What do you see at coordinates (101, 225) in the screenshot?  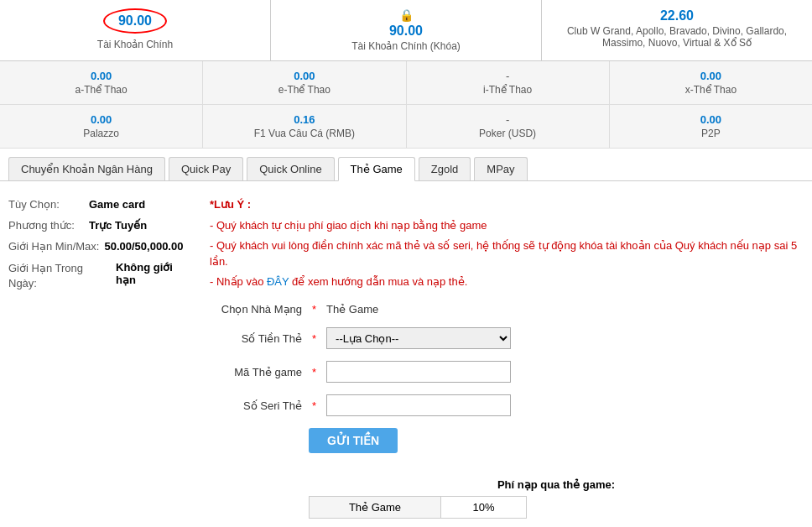 I see `info-row-phuong-thuc: Phương thức: Trực Tuyến` at bounding box center [101, 225].